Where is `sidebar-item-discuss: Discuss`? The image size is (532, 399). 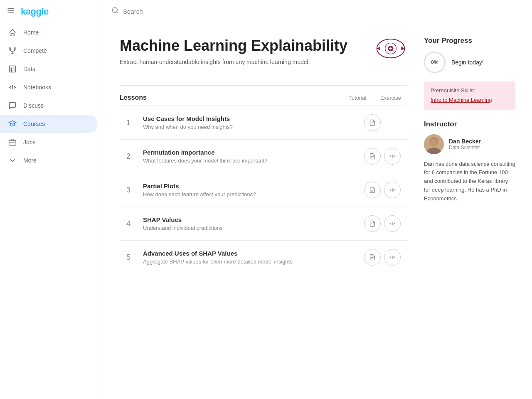 sidebar-item-discuss: Discuss is located at coordinates (49, 106).